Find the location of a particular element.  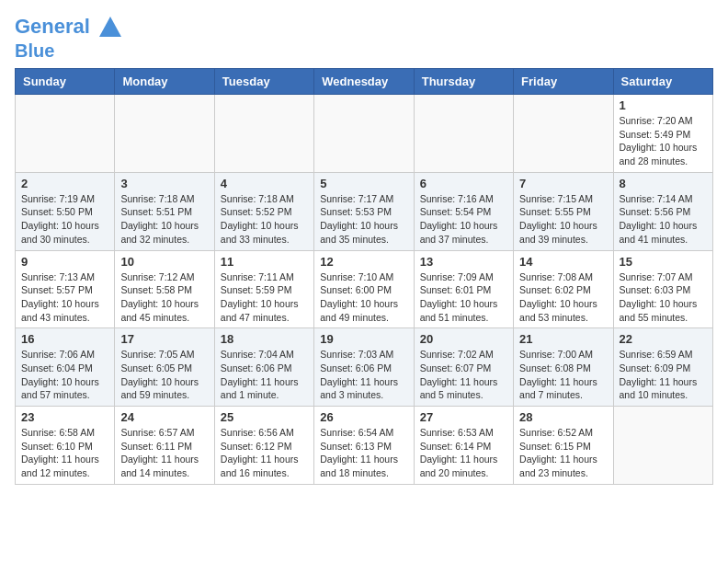

logo: General Blue is located at coordinates (69, 38).